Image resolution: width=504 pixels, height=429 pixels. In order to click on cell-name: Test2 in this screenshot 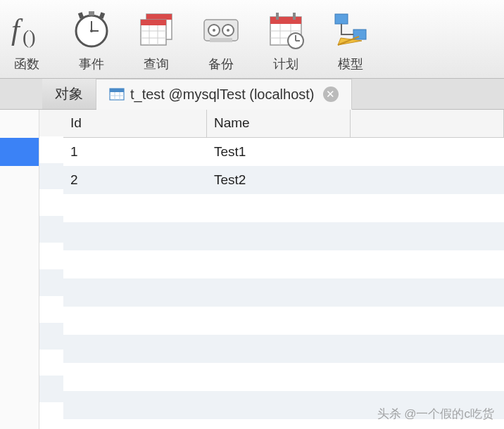, I will do `click(279, 180)`.